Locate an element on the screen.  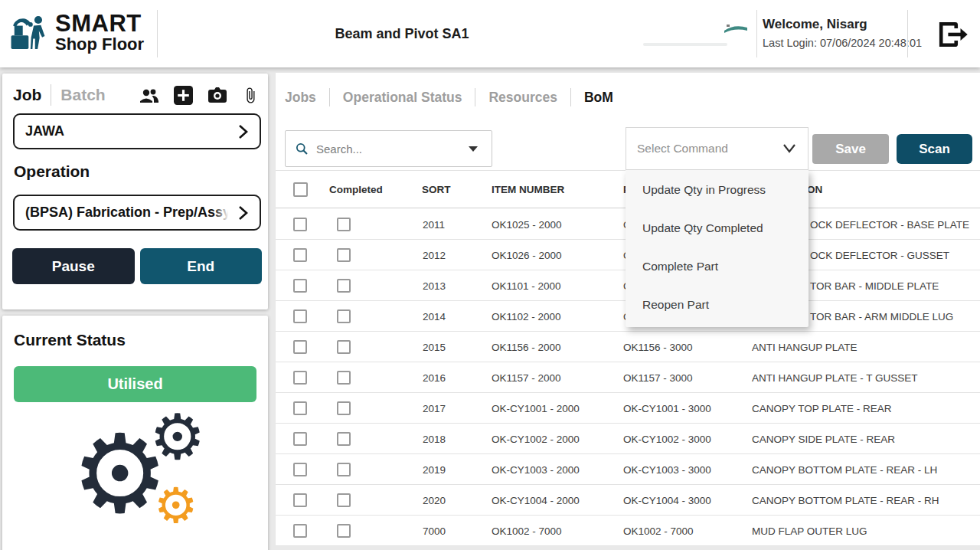
cell-sort: 2013 is located at coordinates (434, 286).